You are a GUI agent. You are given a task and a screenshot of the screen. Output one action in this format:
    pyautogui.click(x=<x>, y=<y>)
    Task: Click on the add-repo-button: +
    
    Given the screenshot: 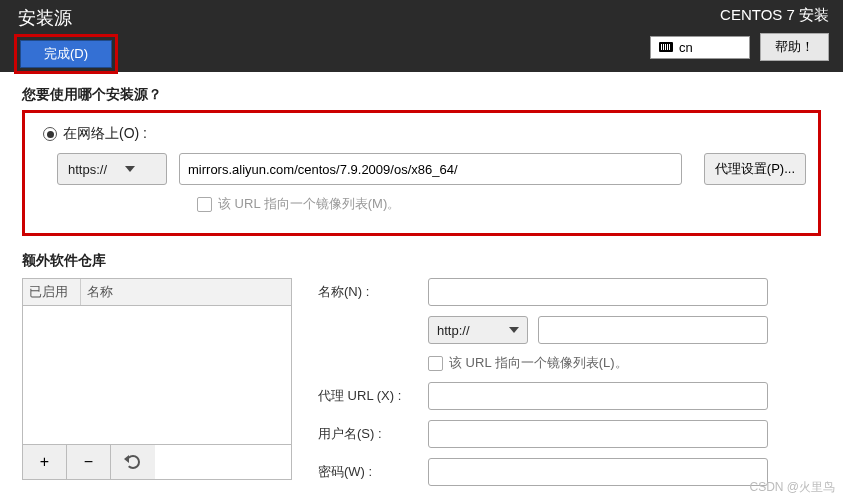 What is the action you would take?
    pyautogui.click(x=45, y=462)
    